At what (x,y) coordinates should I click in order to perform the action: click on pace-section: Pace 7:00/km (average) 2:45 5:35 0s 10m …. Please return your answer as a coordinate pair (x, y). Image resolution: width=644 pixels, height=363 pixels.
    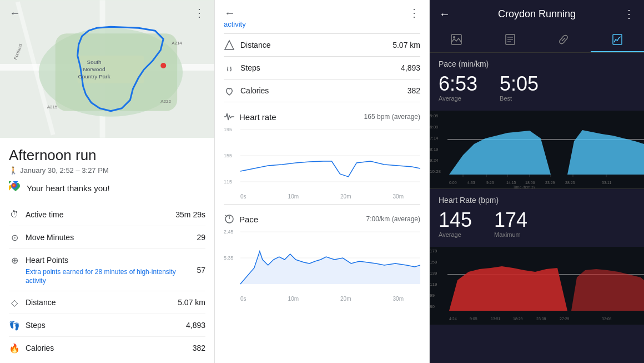
    Looking at the image, I should click on (322, 256).